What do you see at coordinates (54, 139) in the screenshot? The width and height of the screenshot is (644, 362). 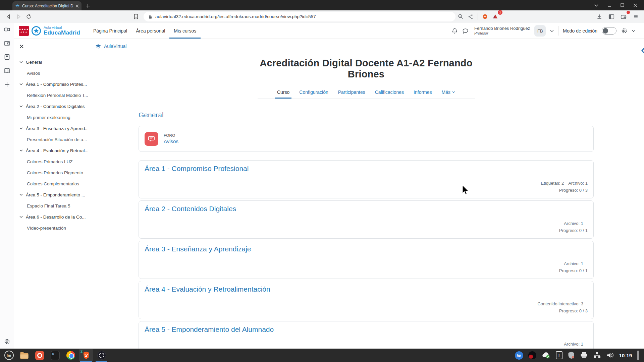 I see `course-index-item: Presentación Situación de a...` at bounding box center [54, 139].